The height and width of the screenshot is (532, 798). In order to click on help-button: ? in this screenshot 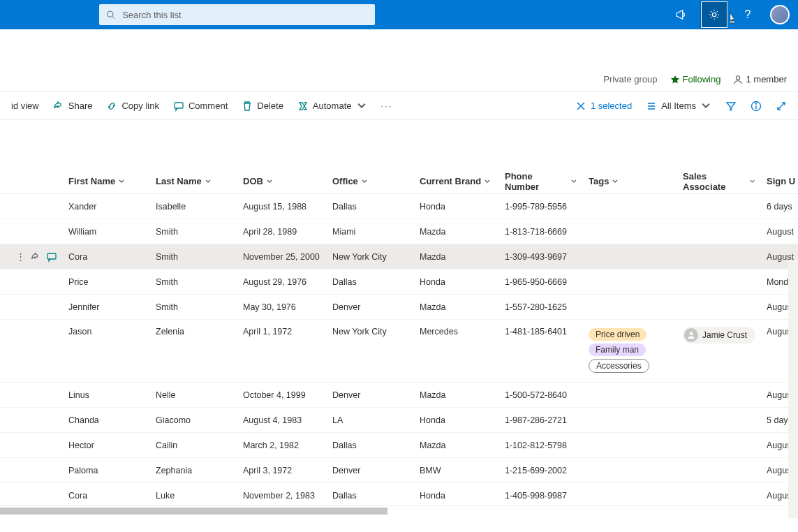, I will do `click(748, 15)`.